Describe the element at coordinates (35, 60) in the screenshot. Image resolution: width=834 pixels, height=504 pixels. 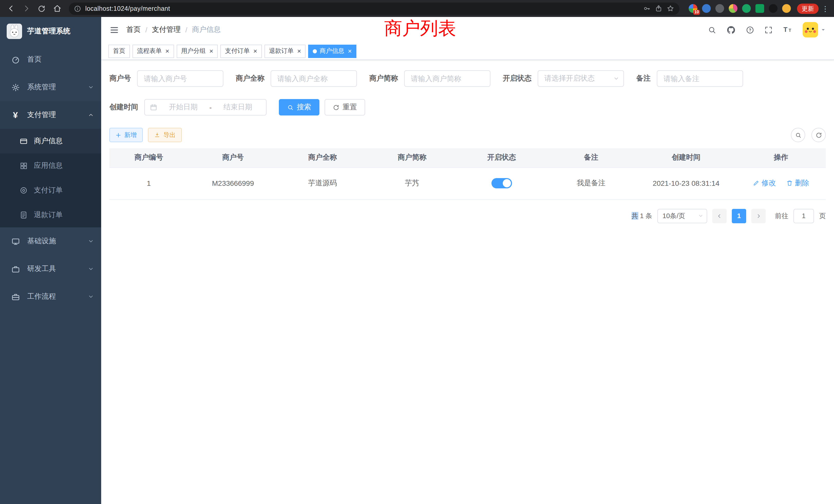
I see `sidebar-item-label: 首页` at that location.